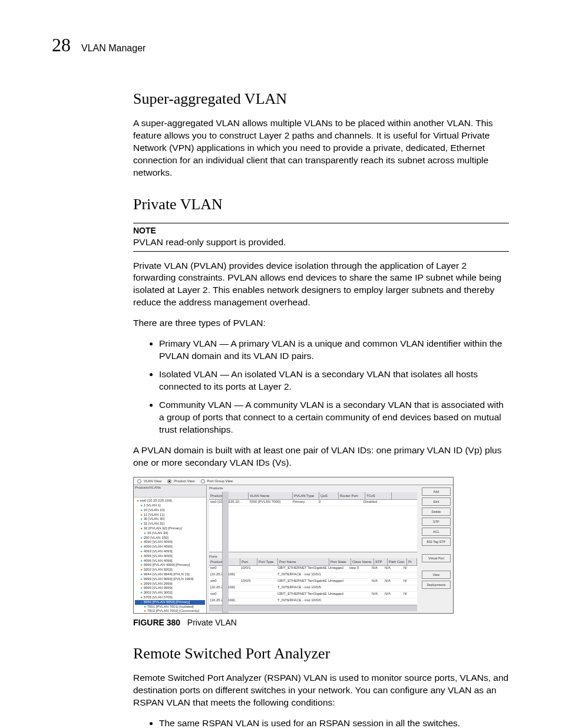 The width and height of the screenshot is (562, 728). Describe the element at coordinates (412, 562) in the screenshot. I see `column-header: Pr` at that location.